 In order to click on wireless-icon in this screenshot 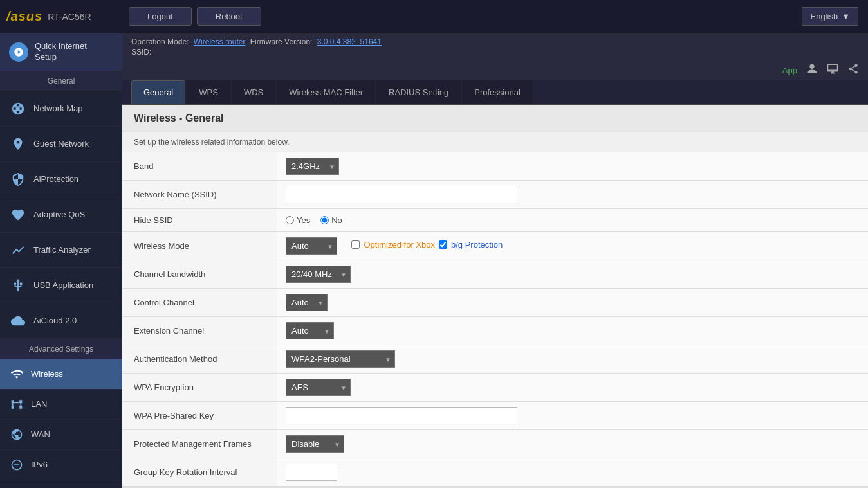, I will do `click(17, 374)`.